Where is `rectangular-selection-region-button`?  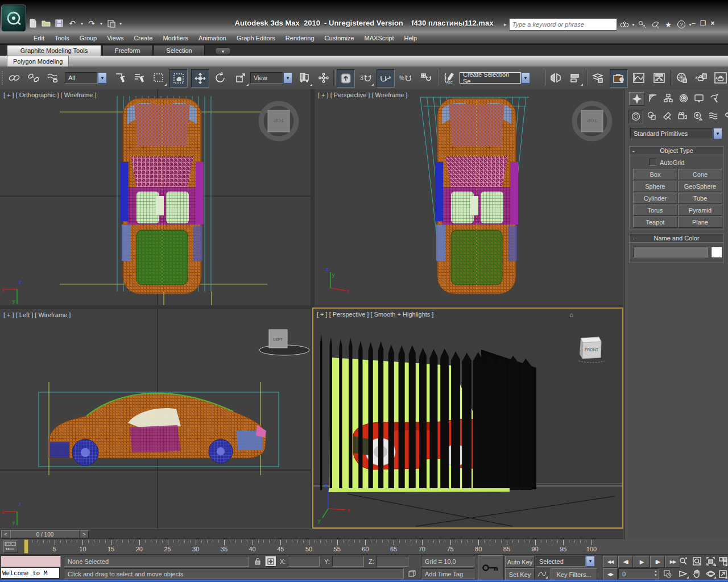
rectangular-selection-region-button is located at coordinates (159, 78).